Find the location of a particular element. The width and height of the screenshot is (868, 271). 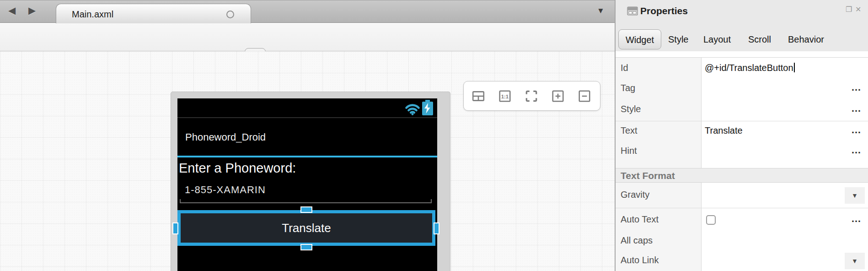

actual-size-label: 1:1 is located at coordinates (505, 97).